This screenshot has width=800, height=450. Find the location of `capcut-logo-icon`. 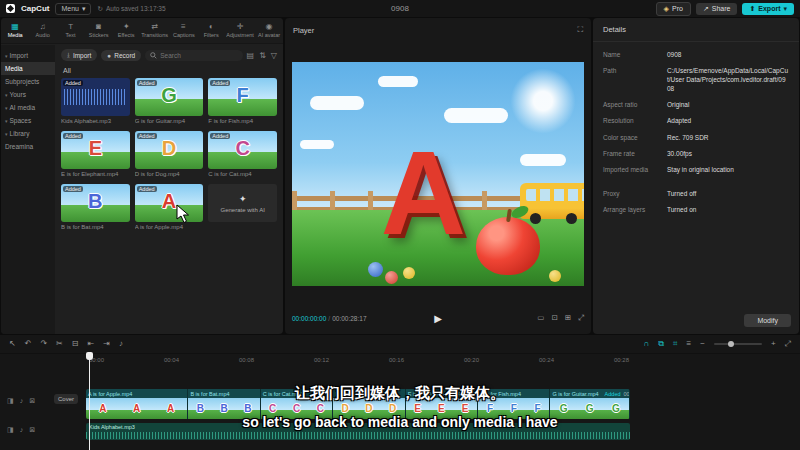

capcut-logo-icon is located at coordinates (10, 8).